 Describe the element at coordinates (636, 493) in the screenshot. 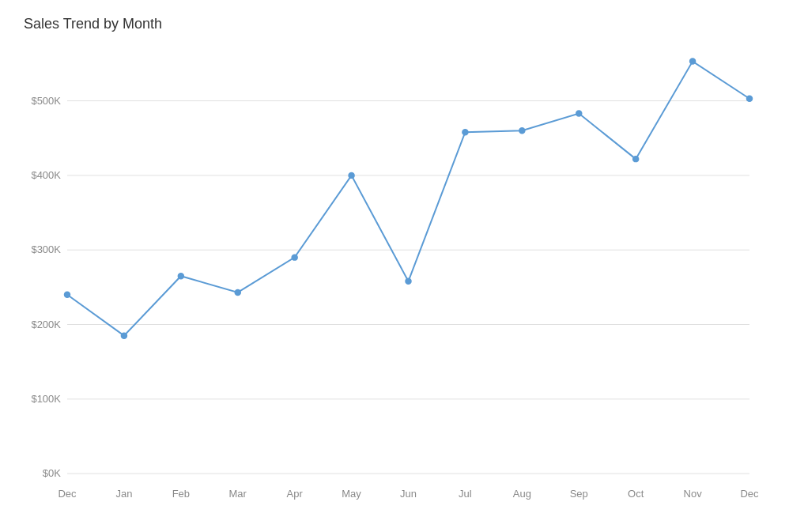

I see `svg-text: Oct` at that location.